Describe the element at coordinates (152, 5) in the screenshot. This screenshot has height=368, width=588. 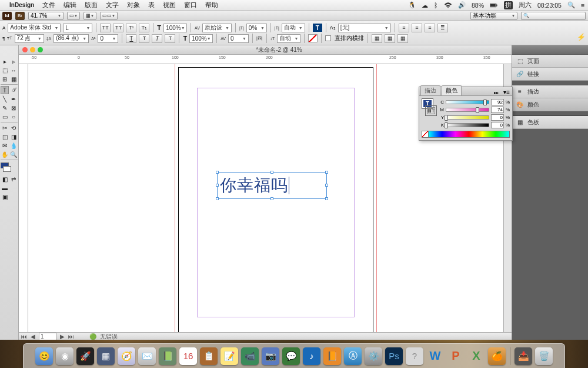
I see `menu-table: 表` at that location.